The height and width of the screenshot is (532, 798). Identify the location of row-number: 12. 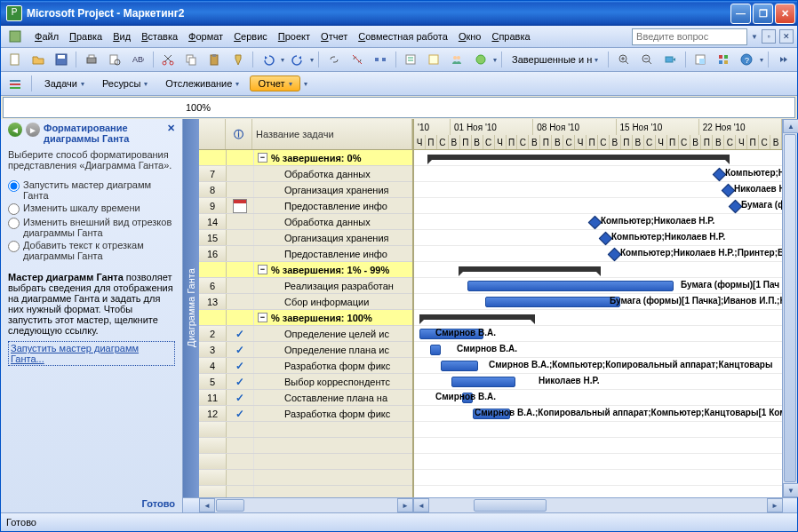
(213, 414).